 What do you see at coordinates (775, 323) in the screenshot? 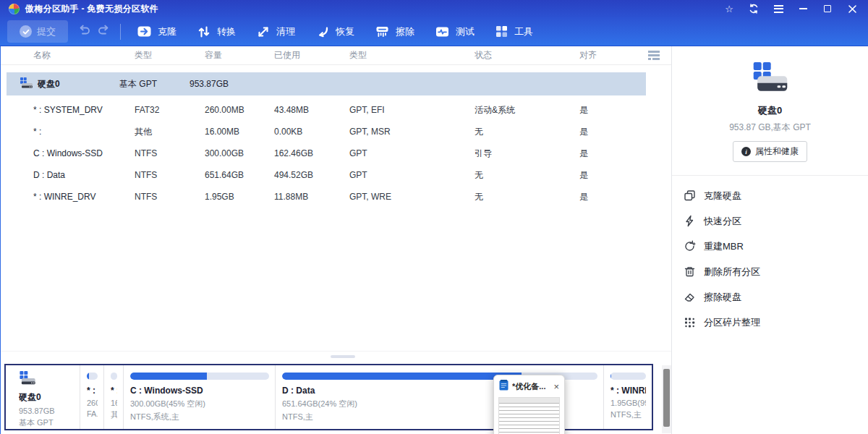
I see `sidebar-item-defragment: 分区碎片整理` at bounding box center [775, 323].